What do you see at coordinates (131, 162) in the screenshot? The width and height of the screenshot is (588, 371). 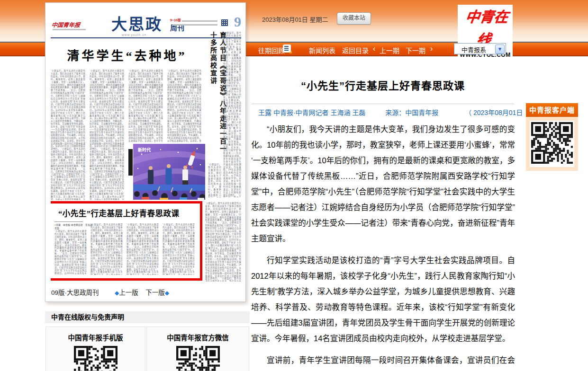 I see `photo-tag` at bounding box center [131, 162].